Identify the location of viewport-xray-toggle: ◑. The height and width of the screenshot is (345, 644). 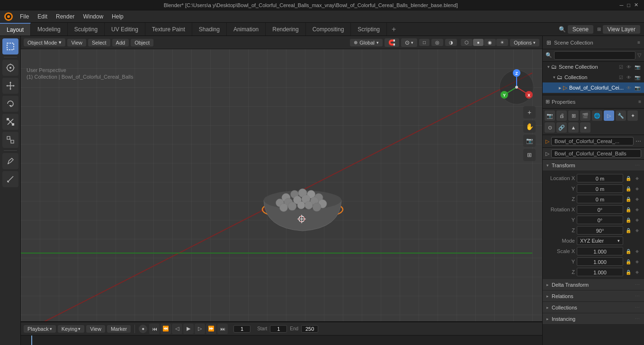
(451, 43).